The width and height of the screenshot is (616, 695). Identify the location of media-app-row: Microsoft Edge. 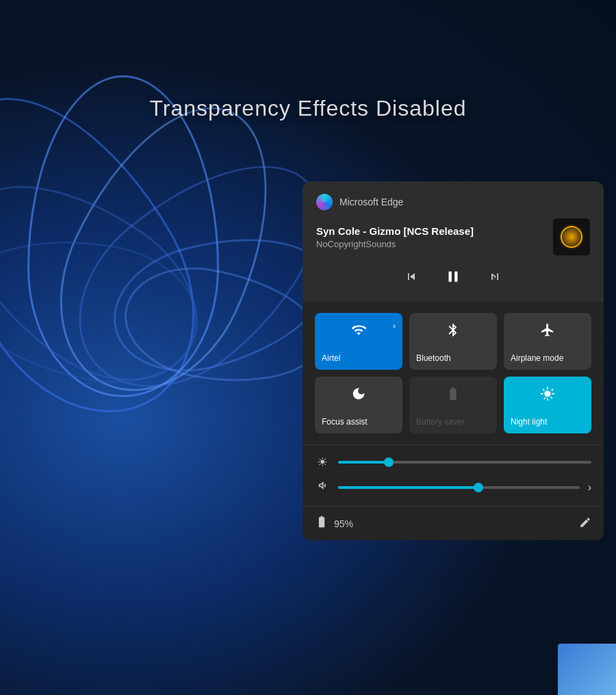
(453, 202).